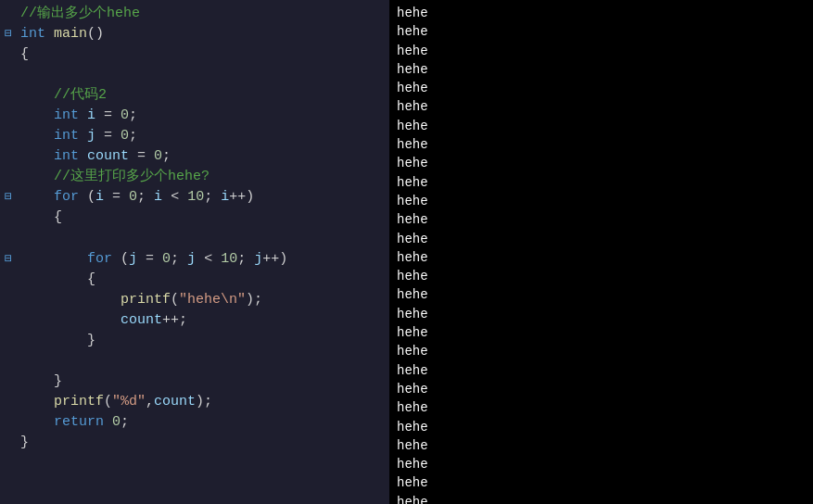 The width and height of the screenshot is (813, 504). Describe the element at coordinates (199, 95) in the screenshot. I see `line-content: //代码2` at that location.